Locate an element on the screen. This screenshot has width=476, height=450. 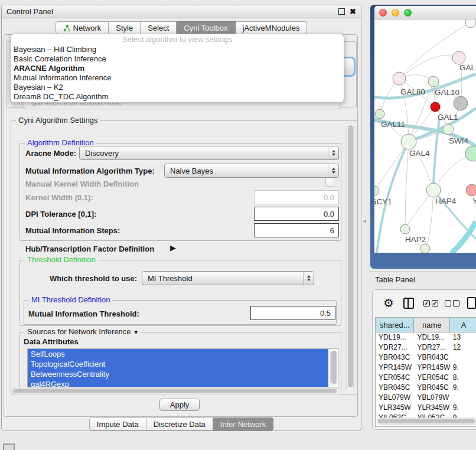
network-node-label: SWI4 is located at coordinates (458, 141).